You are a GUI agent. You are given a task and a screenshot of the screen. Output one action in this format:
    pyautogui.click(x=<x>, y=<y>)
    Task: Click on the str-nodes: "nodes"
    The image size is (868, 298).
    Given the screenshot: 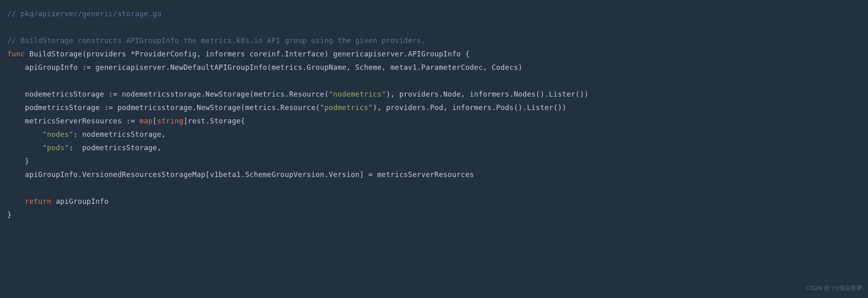 What is the action you would take?
    pyautogui.click(x=58, y=134)
    